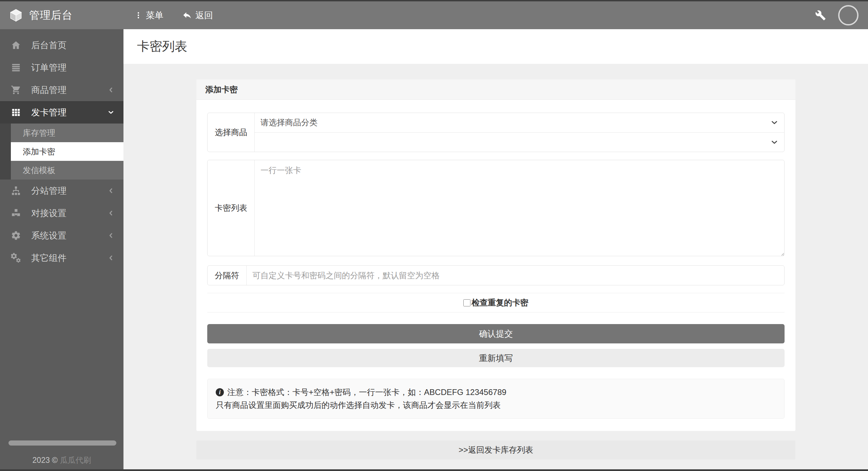  What do you see at coordinates (46, 460) in the screenshot?
I see `copyright-year: 2023 ©` at bounding box center [46, 460].